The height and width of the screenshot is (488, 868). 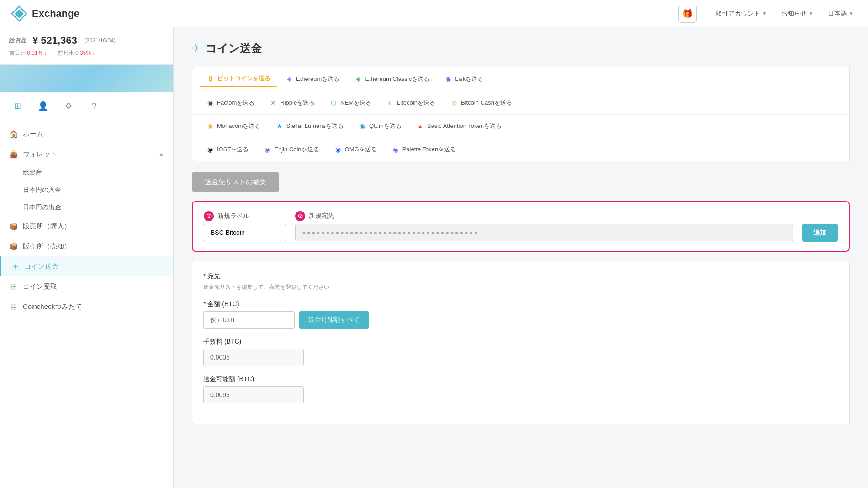 What do you see at coordinates (350, 103) in the screenshot?
I see `tab-nem: ⬡ NEMを送る` at bounding box center [350, 103].